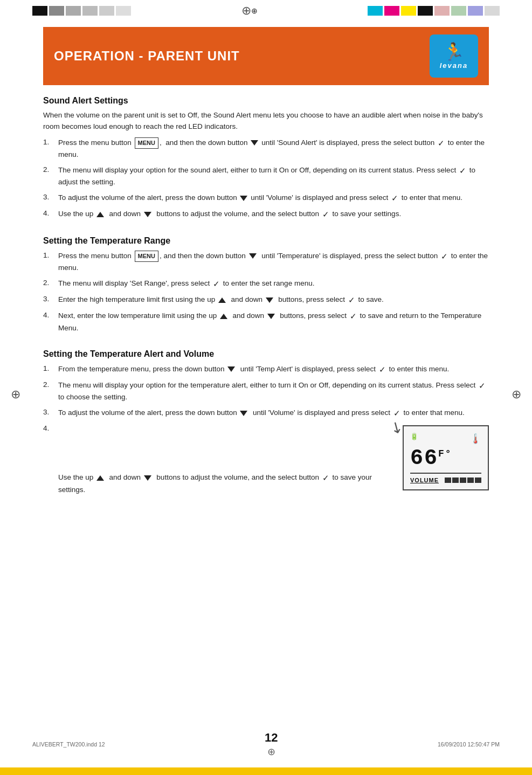 The width and height of the screenshot is (532, 775). I want to click on color-mark-yellow, so click(409, 11).